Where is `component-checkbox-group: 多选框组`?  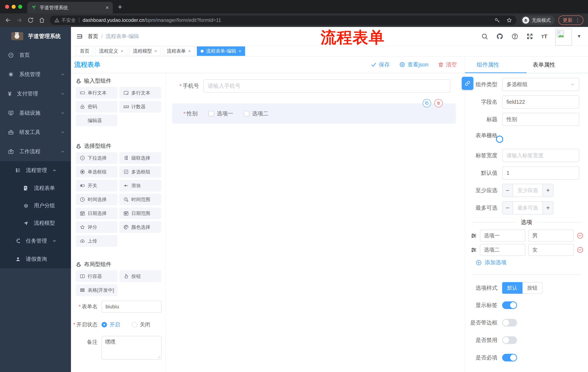
component-checkbox-group: 多选框组 is located at coordinates (140, 172).